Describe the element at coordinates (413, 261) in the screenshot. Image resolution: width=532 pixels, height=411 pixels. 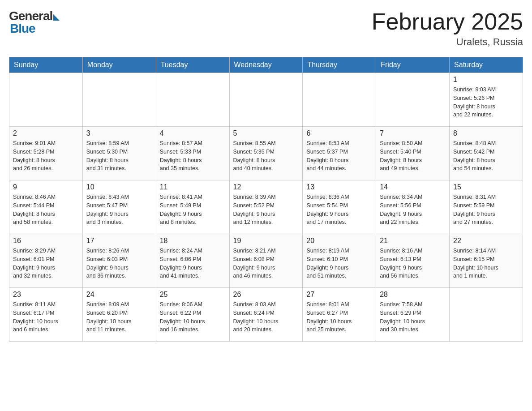
I see `calendar-cell: 21Sunrise: 8:16 AMSunset: 6:13 PMDayligh…` at that location.